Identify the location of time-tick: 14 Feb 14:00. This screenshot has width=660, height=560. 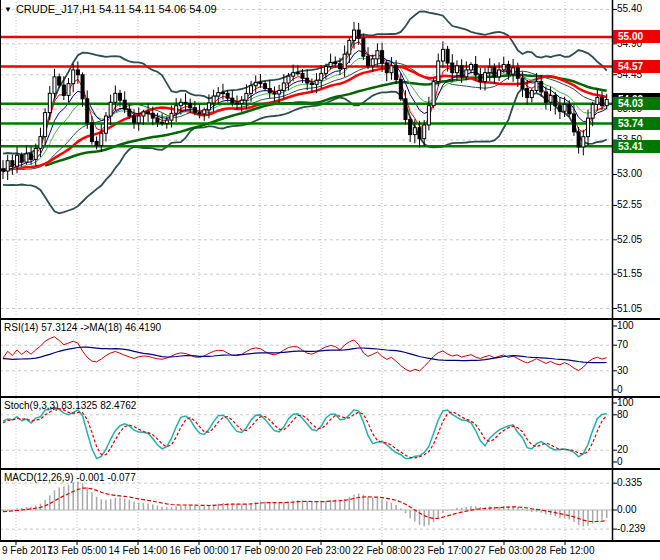
(138, 550).